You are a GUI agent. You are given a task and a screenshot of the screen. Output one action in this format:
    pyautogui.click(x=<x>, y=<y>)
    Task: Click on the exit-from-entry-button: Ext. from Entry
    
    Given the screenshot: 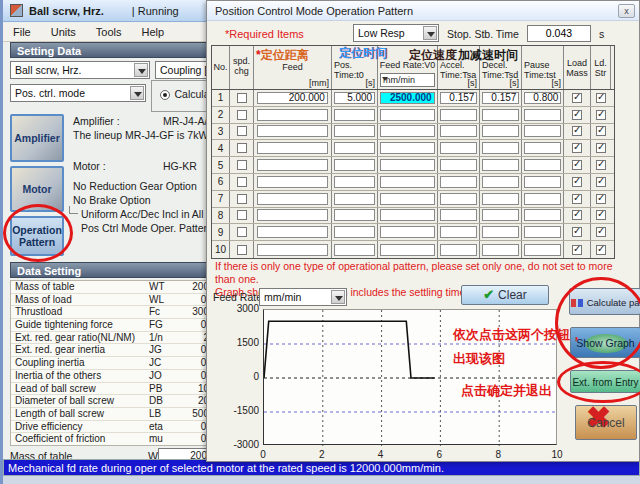 What is the action you would take?
    pyautogui.click(x=605, y=382)
    